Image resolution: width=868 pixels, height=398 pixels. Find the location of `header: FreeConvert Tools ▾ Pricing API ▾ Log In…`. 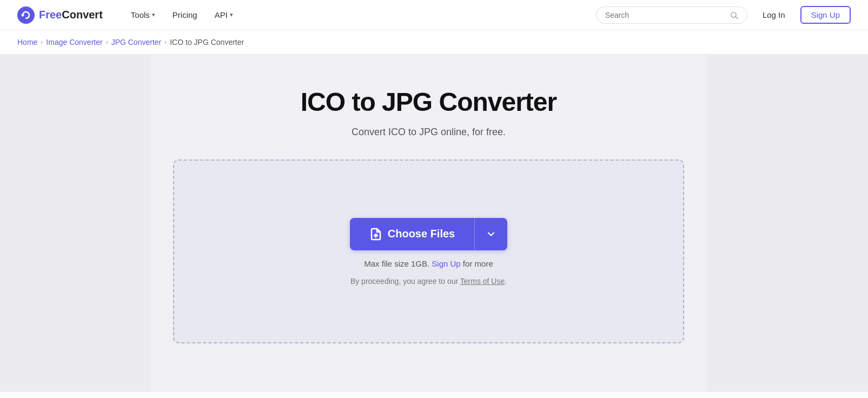

header: FreeConvert Tools ▾ Pricing API ▾ Log In… is located at coordinates (434, 15).